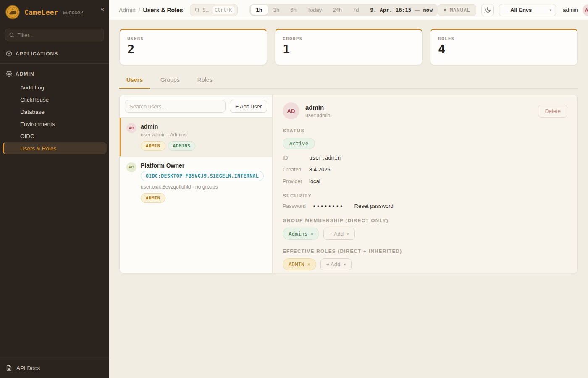 The image size is (588, 378). Describe the element at coordinates (299, 144) in the screenshot. I see `status-badge: Active` at that location.